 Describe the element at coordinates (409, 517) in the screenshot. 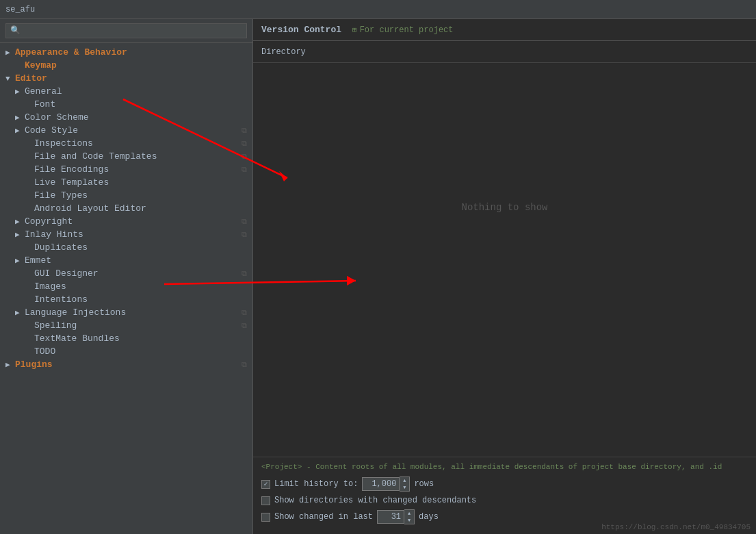

I see `days-spinner: ▲ ▼` at that location.